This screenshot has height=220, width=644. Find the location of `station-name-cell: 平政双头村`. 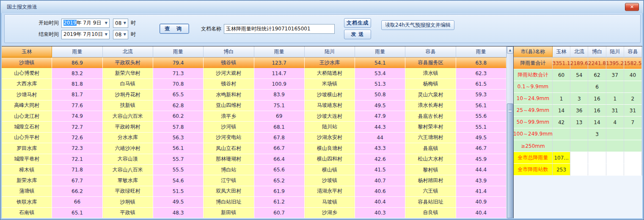

station-name-cell: 平政双头村 is located at coordinates (128, 62).